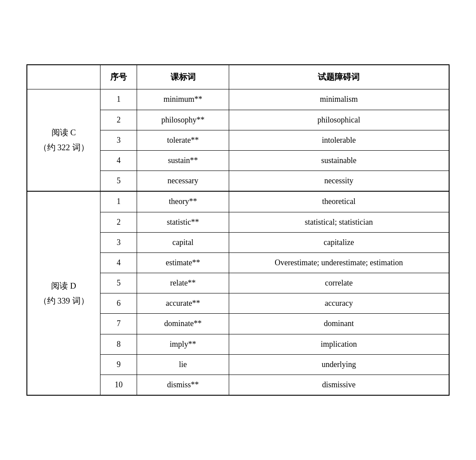 The image size is (476, 460). I want to click on row-obstacle: necessity, so click(339, 182).